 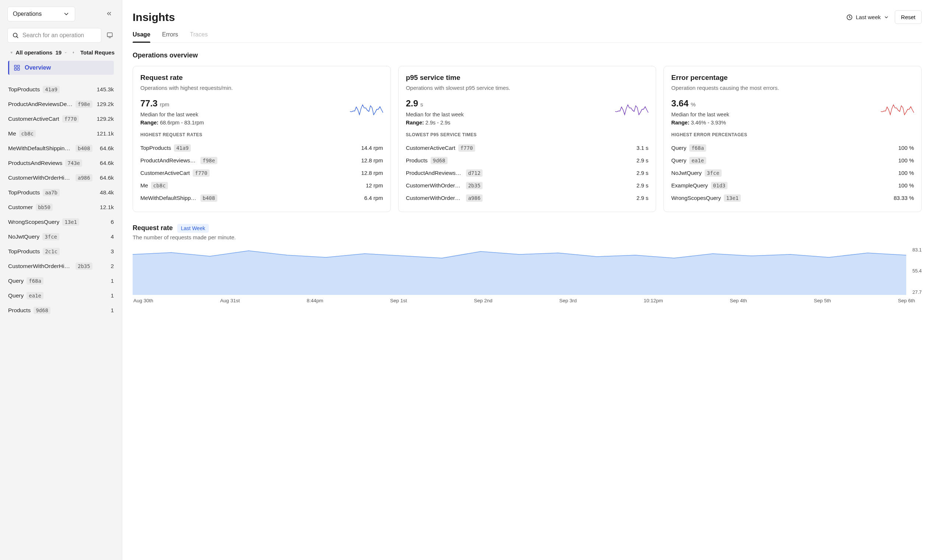 I want to click on sort-arrow-up-icon, so click(x=73, y=53).